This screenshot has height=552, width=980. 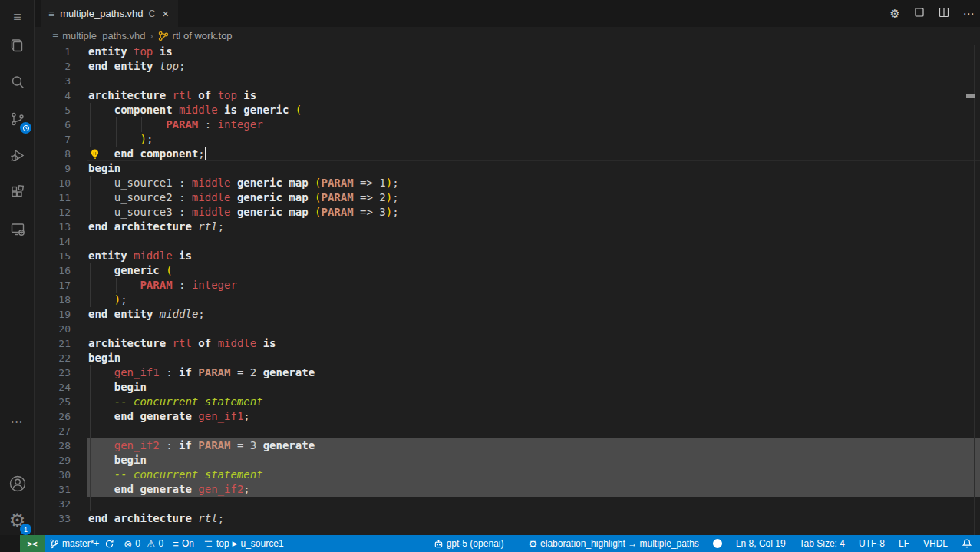 What do you see at coordinates (138, 544) in the screenshot?
I see `error-count: 0` at bounding box center [138, 544].